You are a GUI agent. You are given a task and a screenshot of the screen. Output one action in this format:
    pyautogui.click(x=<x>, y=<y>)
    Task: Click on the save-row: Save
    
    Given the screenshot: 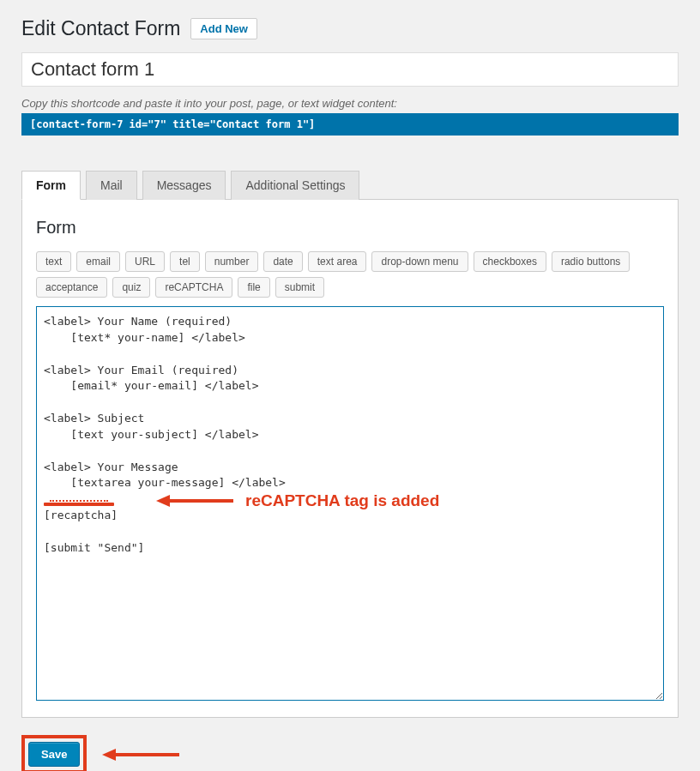 What is the action you would take?
    pyautogui.click(x=350, y=753)
    